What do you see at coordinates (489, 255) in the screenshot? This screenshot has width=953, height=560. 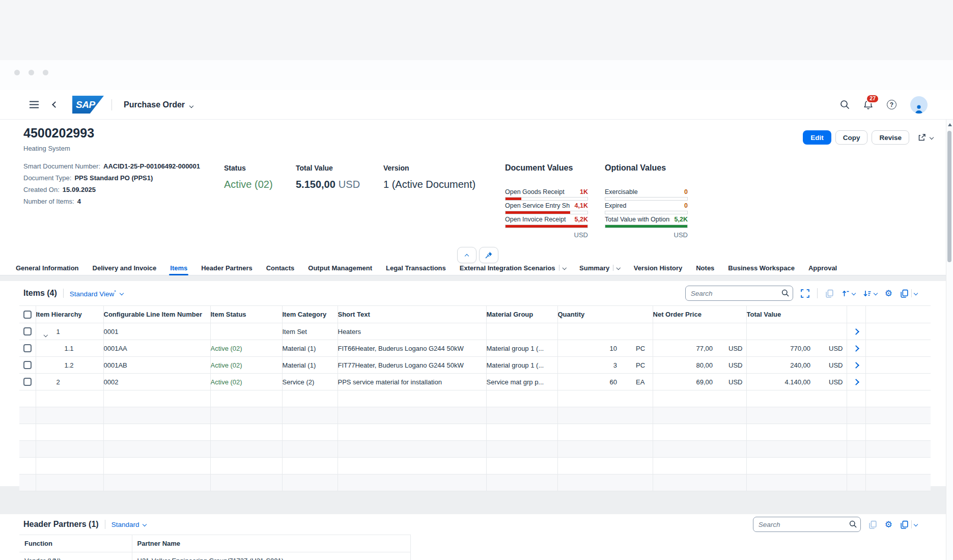 I see `pin-header-button` at bounding box center [489, 255].